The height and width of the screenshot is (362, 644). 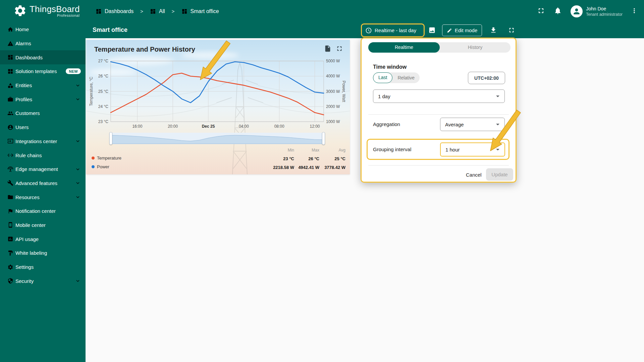 I want to click on sidebar-item-label: Security, so click(x=24, y=281).